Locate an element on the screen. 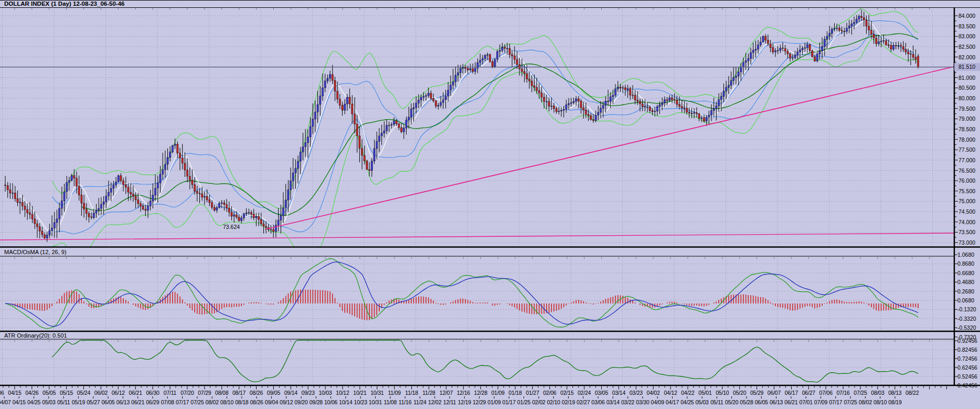 The image size is (980, 409). current-price-label: 81.510 is located at coordinates (967, 67).